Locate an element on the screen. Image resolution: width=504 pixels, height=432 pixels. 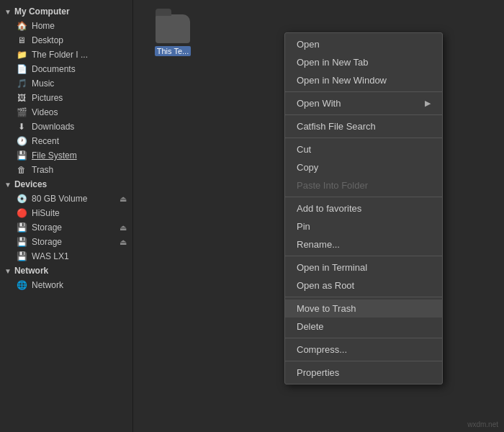
pictures-icon: 🖼 is located at coordinates (22, 98).